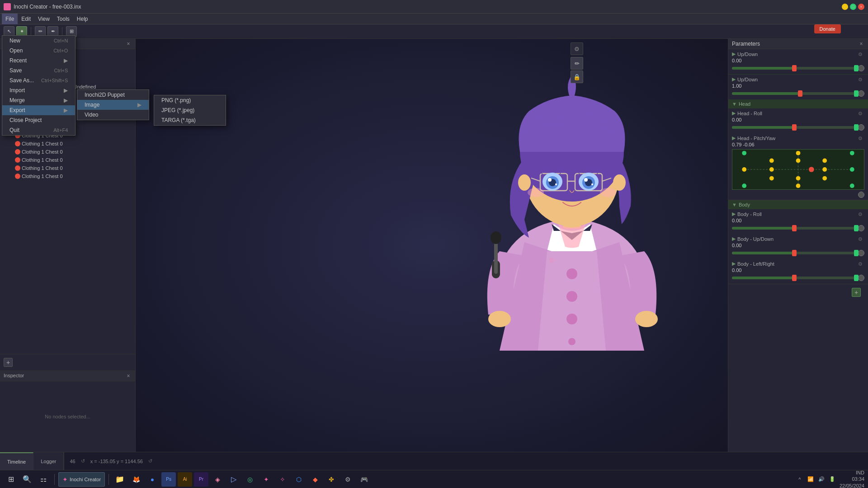 The height and width of the screenshot is (488, 868). What do you see at coordinates (113, 115) in the screenshot?
I see `export-video: Video` at bounding box center [113, 115].